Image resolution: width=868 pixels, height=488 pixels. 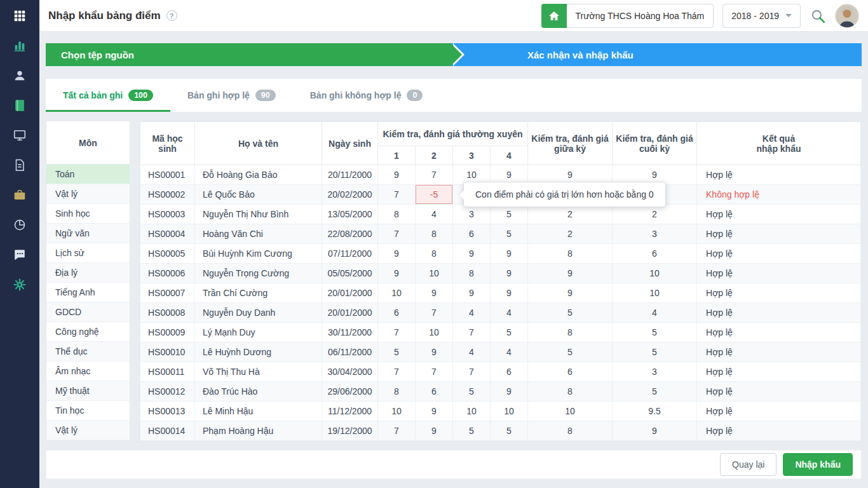 What do you see at coordinates (88, 352) in the screenshot?
I see `subject-item: Thể dục` at bounding box center [88, 352].